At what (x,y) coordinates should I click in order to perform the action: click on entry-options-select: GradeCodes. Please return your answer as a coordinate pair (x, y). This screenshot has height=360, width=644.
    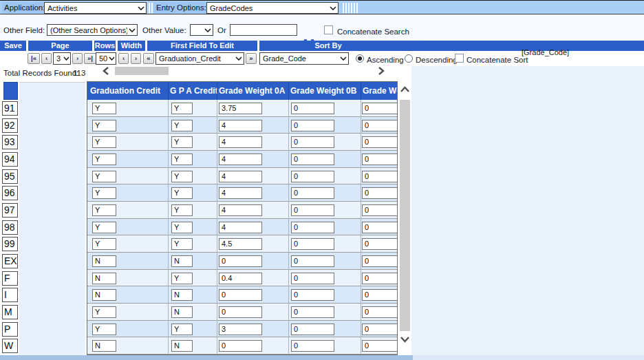
    Looking at the image, I should click on (272, 8).